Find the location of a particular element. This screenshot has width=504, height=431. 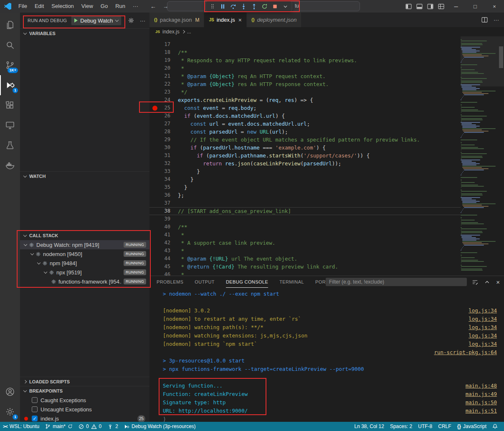

gutter: 30 is located at coordinates (164, 148).